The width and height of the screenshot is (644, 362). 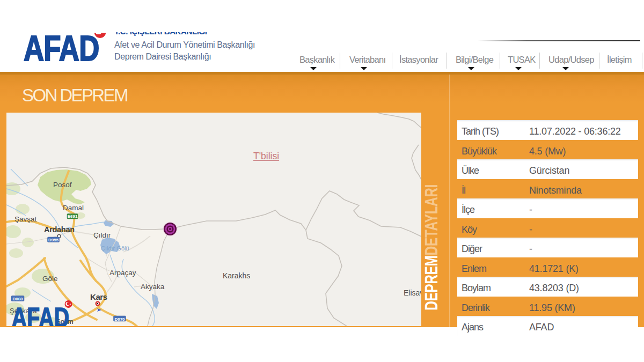 What do you see at coordinates (266, 156) in the screenshot?
I see `svg-text: T'bilisi` at bounding box center [266, 156].